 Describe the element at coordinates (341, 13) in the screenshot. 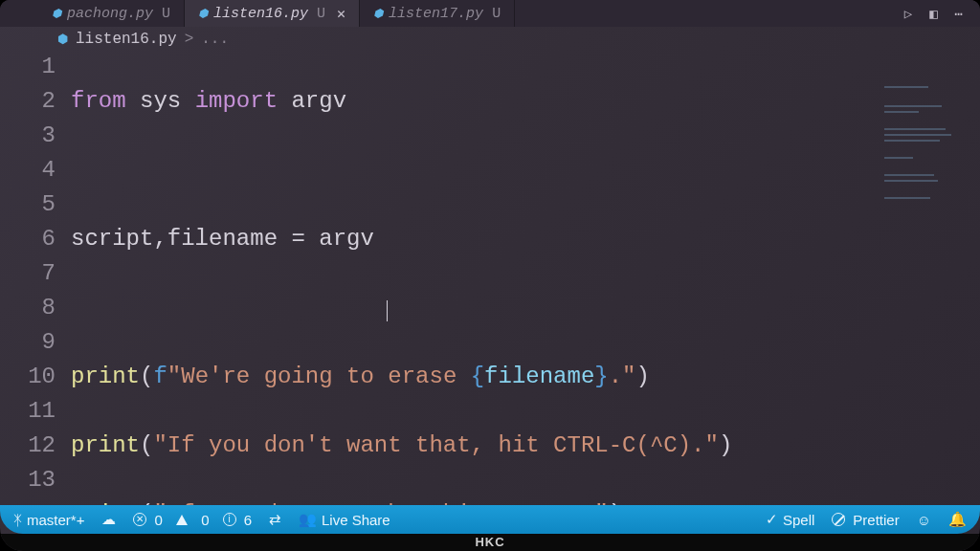

I see `close-icon: ✕` at that location.